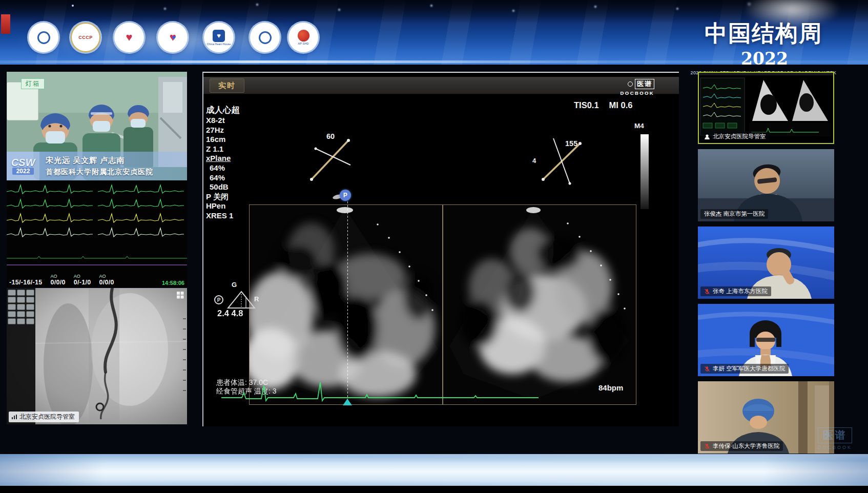  Describe the element at coordinates (99, 161) in the screenshot. I see `operator-names: 宋光远 吴文辉 卢志南` at that location.